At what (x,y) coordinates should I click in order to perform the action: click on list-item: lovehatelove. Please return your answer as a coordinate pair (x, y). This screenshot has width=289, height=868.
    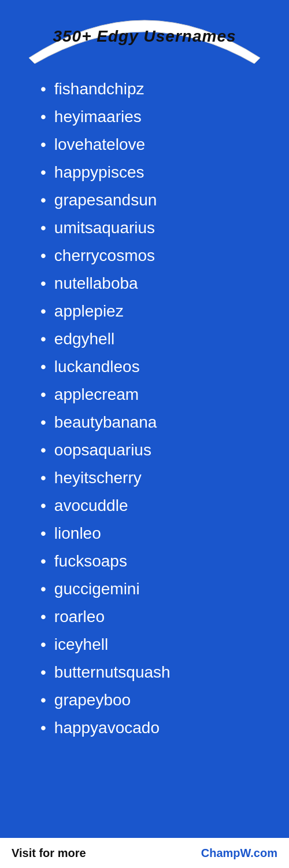
    Looking at the image, I should click on (153, 145).